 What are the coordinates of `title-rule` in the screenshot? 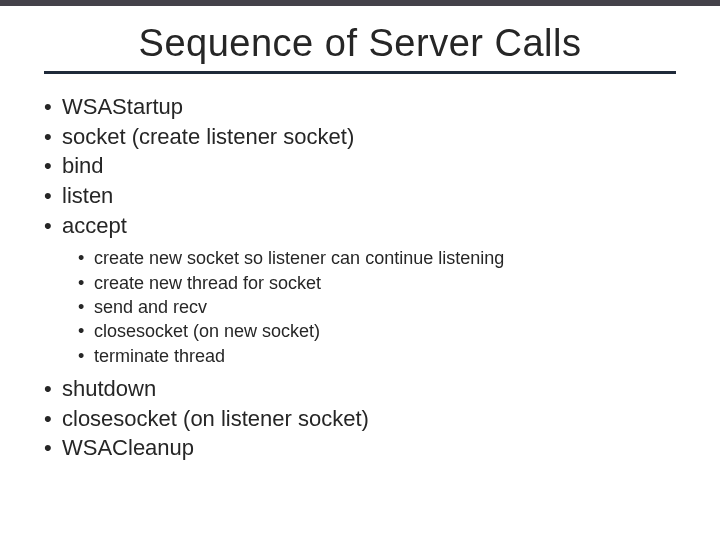 It's located at (360, 72).